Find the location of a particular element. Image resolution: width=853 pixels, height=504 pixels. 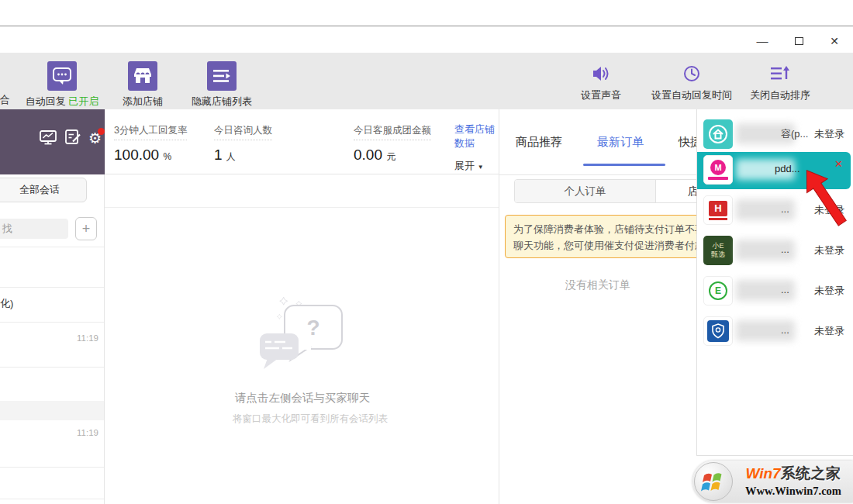

store-list-panel: 容(p... 未登录 M pdd... ✕ H ... 未登录 小E 甄选 is located at coordinates (775, 282).